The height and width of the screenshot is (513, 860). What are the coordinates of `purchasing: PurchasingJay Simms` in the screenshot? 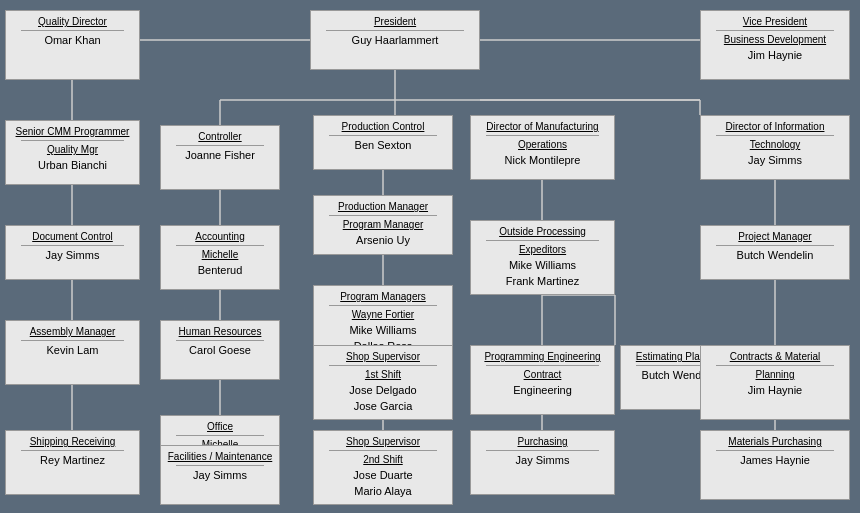 It's located at (542, 462).